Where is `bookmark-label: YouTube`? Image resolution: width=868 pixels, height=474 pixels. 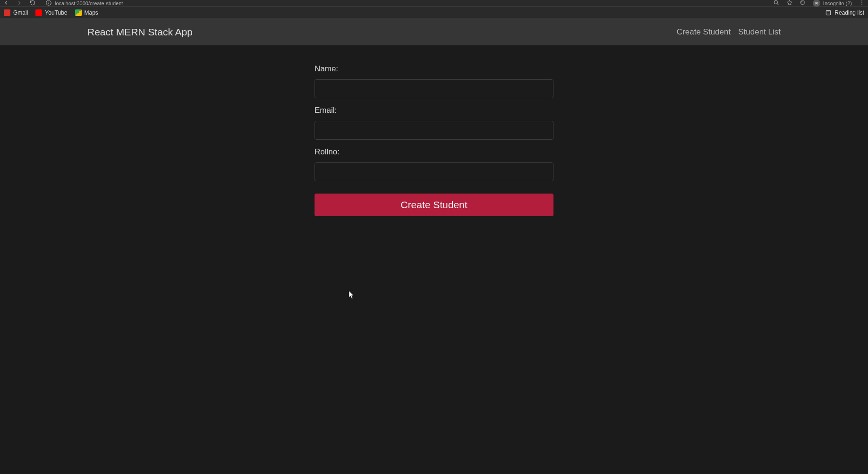
bookmark-label: YouTube is located at coordinates (56, 13).